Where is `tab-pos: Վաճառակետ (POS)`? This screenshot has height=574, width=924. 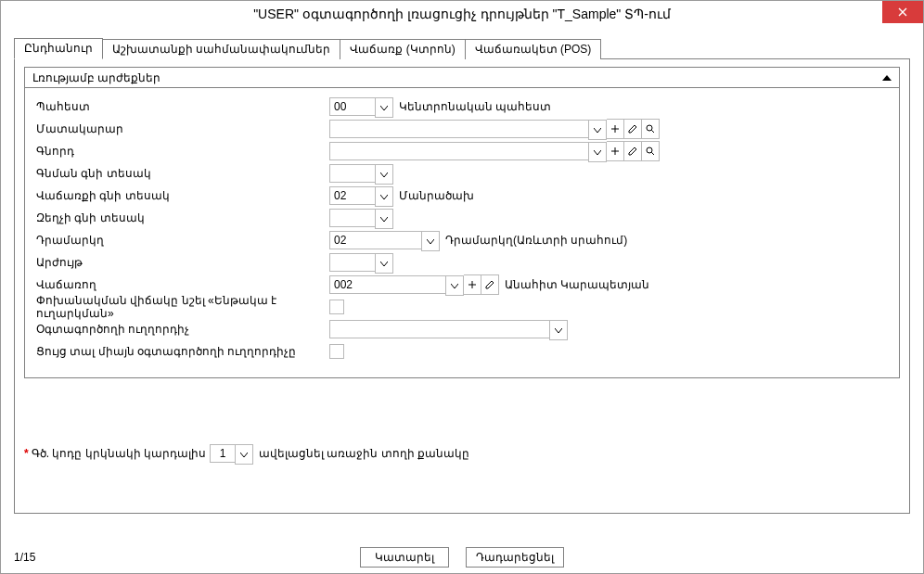 tab-pos: Վաճառակետ (POS) is located at coordinates (533, 49).